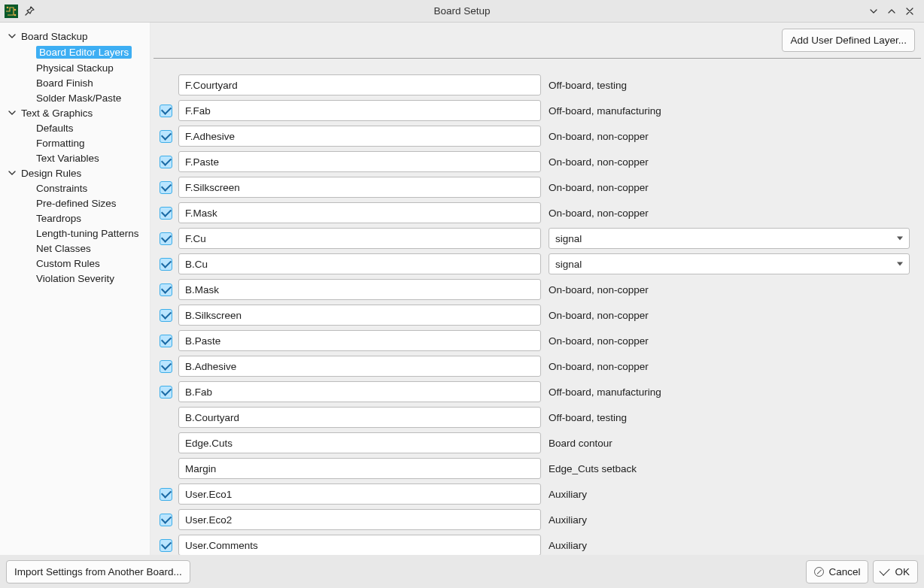 This screenshot has height=588, width=924. Describe the element at coordinates (360, 162) in the screenshot. I see `layer-name-input: F.Paste` at that location.